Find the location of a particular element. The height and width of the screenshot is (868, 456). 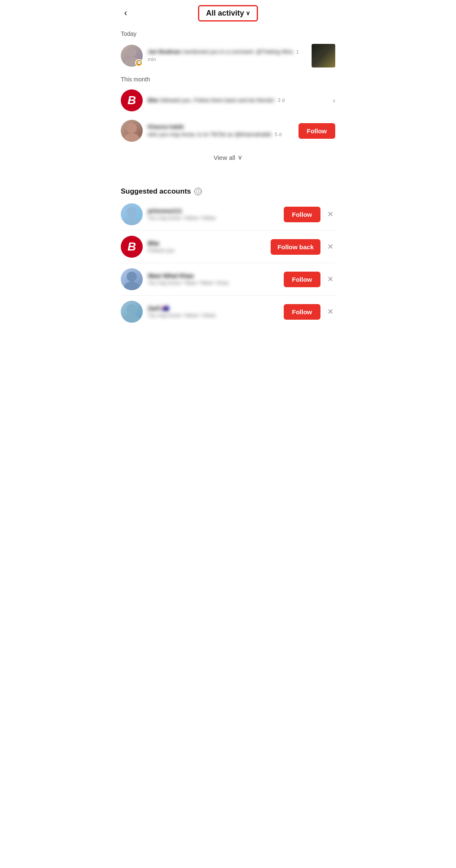

suggested-username-3: Zarli 🇦🇺 is located at coordinates (213, 308).